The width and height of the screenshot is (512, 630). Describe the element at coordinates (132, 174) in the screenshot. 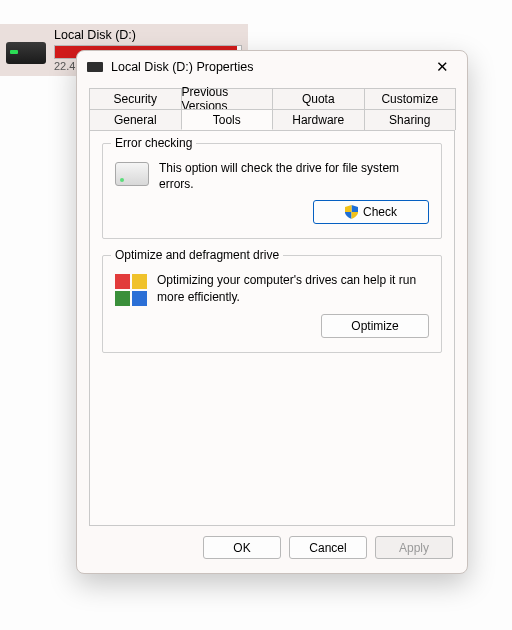

I see `drive-check-icon` at that location.